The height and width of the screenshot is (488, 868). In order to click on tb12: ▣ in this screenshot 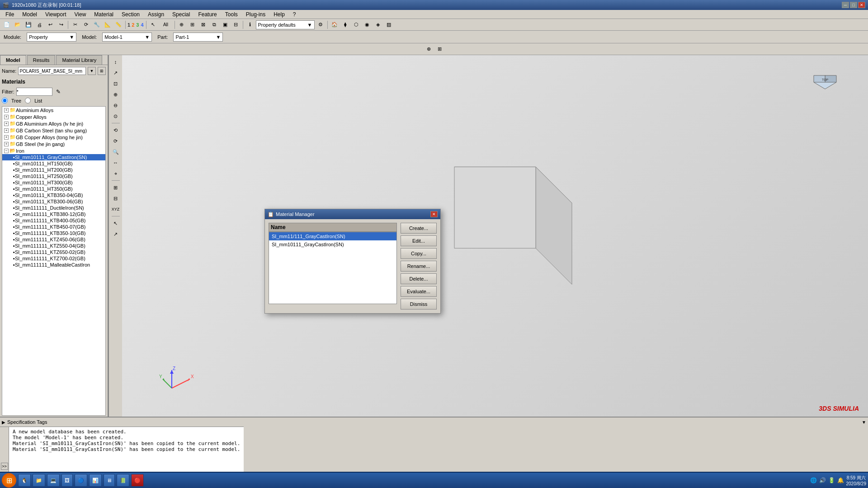, I will do `click(225, 25)`.